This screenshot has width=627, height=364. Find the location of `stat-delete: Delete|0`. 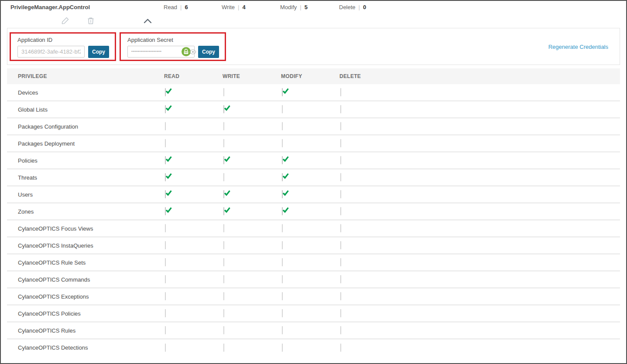

stat-delete: Delete|0 is located at coordinates (483, 7).